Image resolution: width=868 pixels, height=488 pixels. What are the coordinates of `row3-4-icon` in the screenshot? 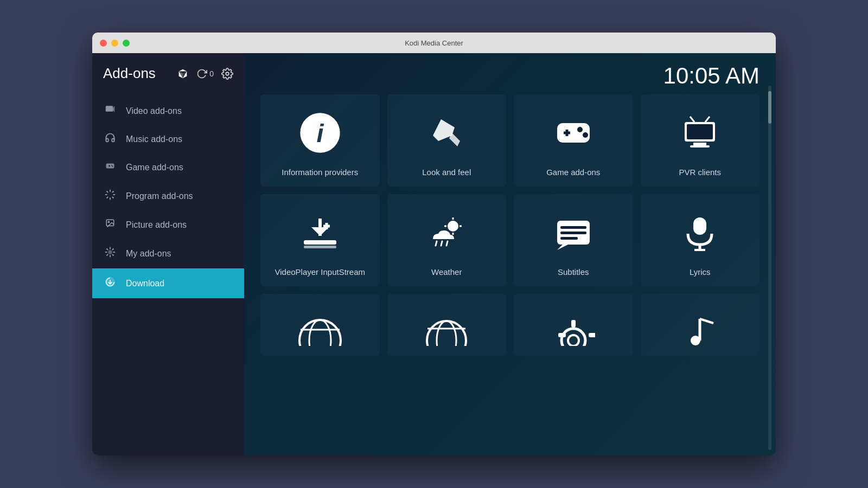 It's located at (700, 324).